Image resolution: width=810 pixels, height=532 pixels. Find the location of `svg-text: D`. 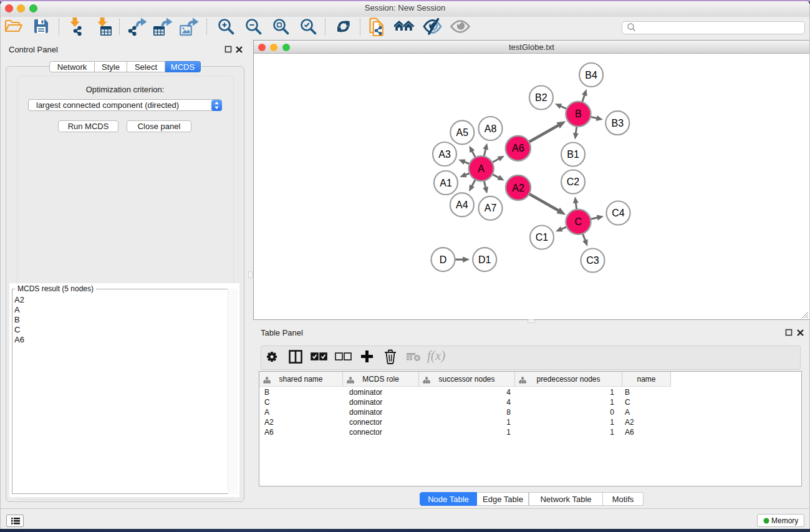

svg-text: D is located at coordinates (443, 259).